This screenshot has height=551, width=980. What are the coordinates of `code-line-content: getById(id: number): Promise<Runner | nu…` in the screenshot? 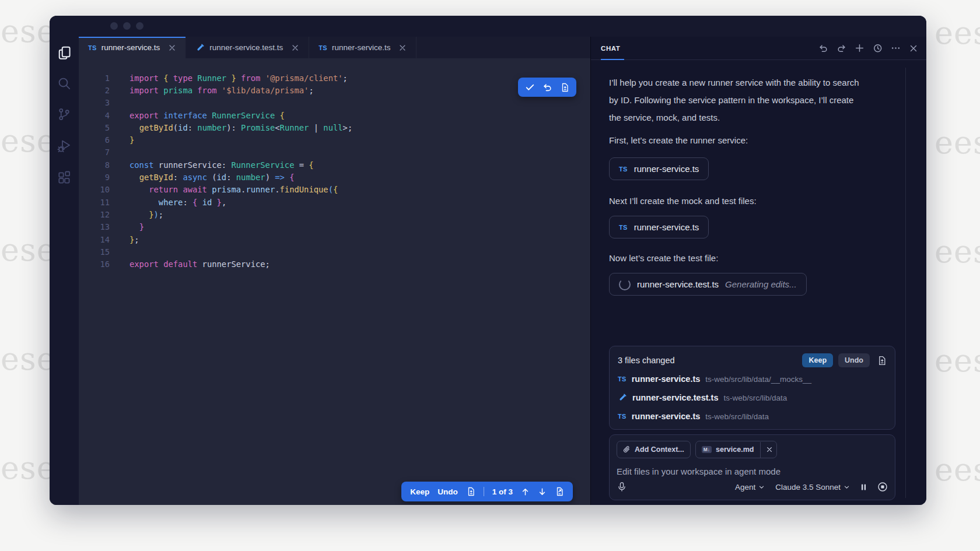 It's located at (241, 128).